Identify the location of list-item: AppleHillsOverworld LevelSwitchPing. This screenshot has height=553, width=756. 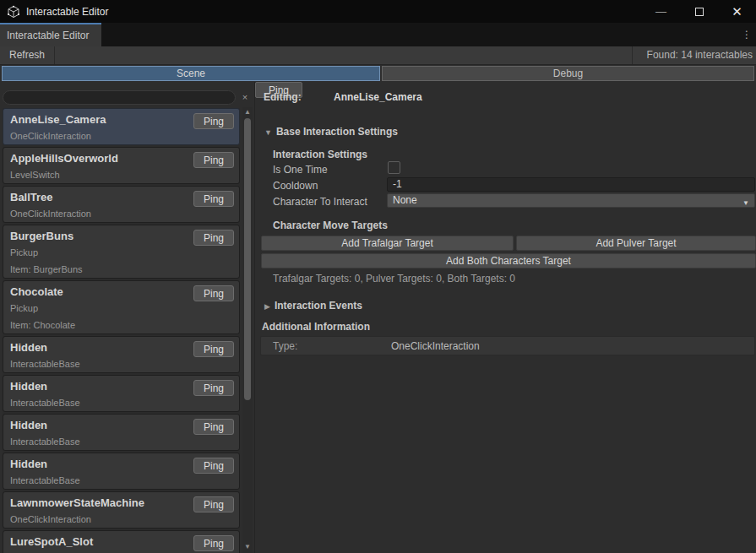
(122, 165).